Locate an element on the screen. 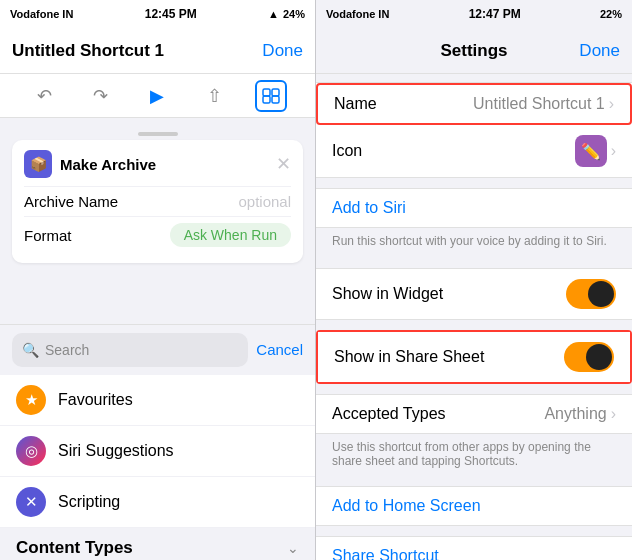 Image resolution: width=632 pixels, height=560 pixels. toggle-knob-share is located at coordinates (599, 357).